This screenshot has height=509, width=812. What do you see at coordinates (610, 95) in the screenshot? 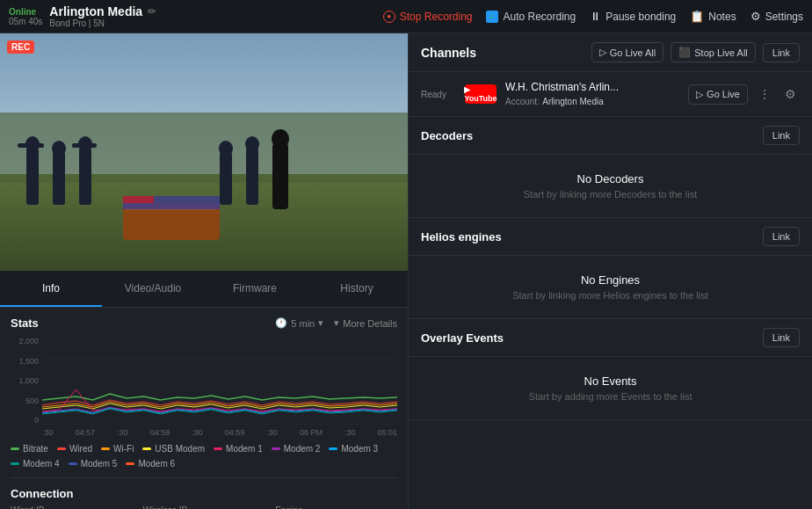
I see `channel-row: Ready ▶ YouTube W.H. Christman's Arlin..…` at bounding box center [610, 95].